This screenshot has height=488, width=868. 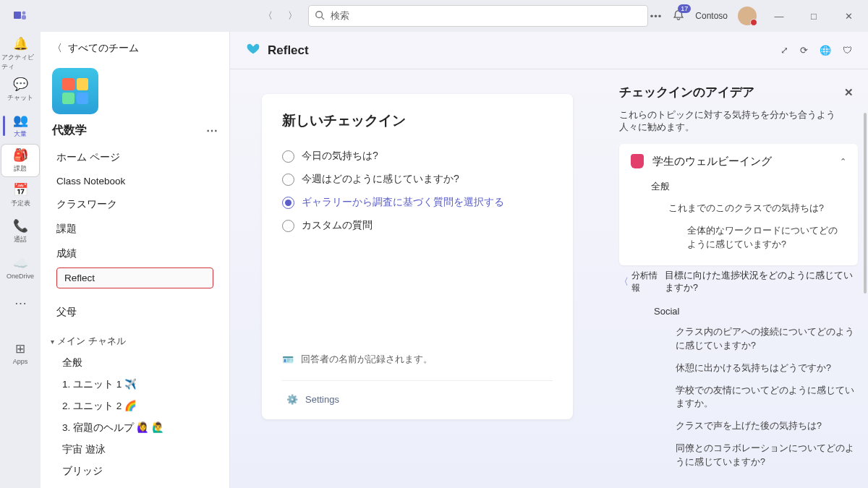 I want to click on app-rail: 🔔アクティビティ 💬チャット 👥大量 🎒課題 📅予定表 📞通話 ☁️OneDri…, so click(x=20, y=260).